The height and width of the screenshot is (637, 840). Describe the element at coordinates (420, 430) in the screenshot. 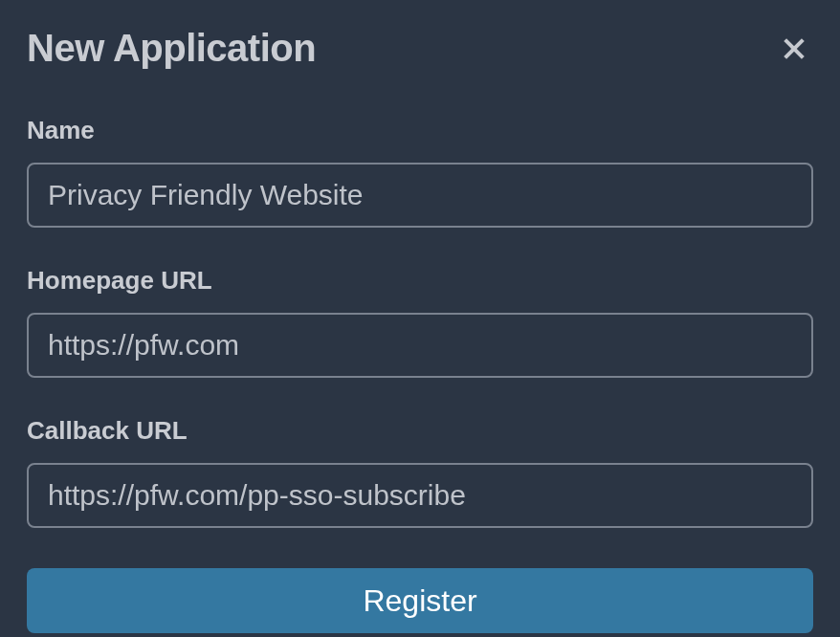

I see `callback-label: Callback URL` at that location.